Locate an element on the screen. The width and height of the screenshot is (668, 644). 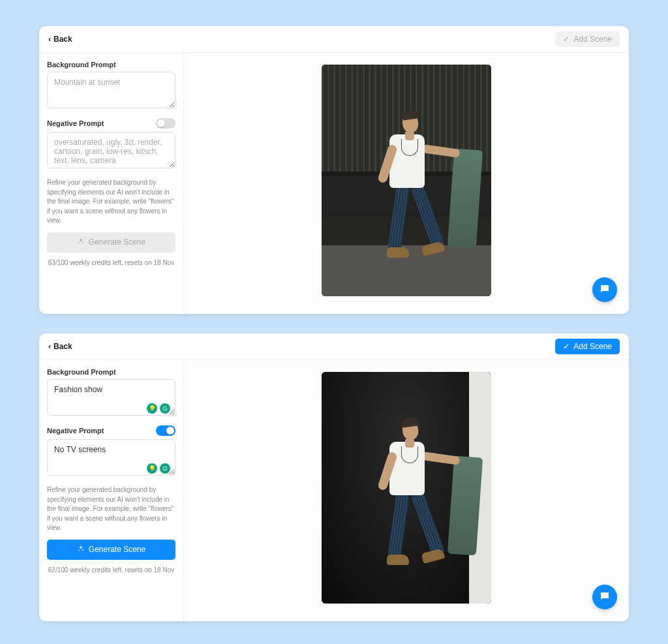
background-prompt-input is located at coordinates (111, 90).